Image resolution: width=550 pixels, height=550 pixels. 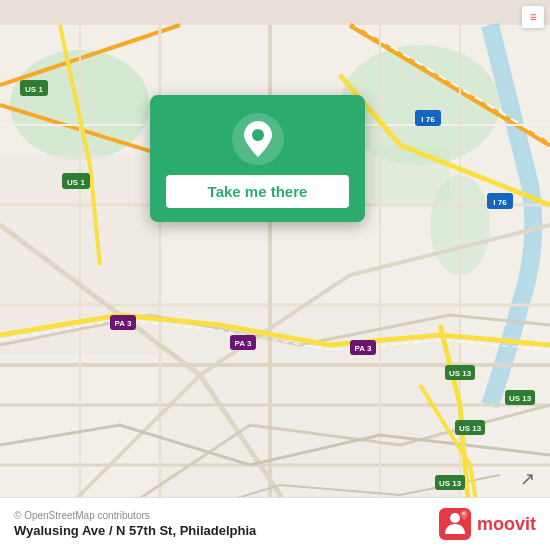 What do you see at coordinates (258, 158) in the screenshot?
I see `popup-card: Take me there` at bounding box center [258, 158].